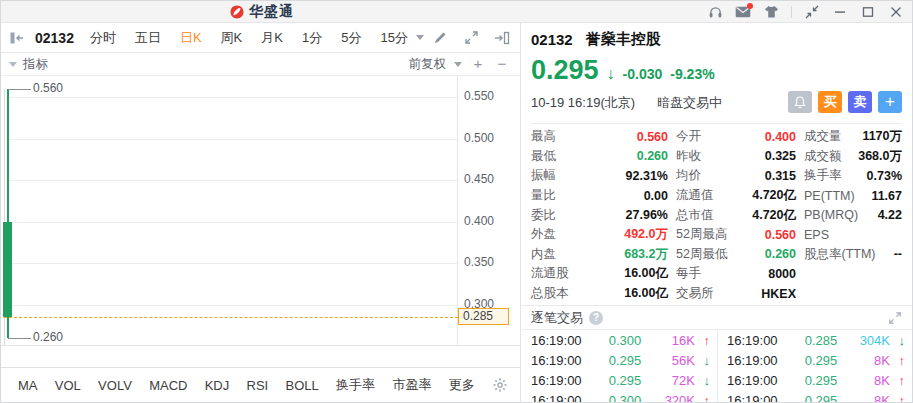 Image resolution: width=913 pixels, height=403 pixels. What do you see at coordinates (502, 64) in the screenshot?
I see `zoom-out-button: −` at bounding box center [502, 64].